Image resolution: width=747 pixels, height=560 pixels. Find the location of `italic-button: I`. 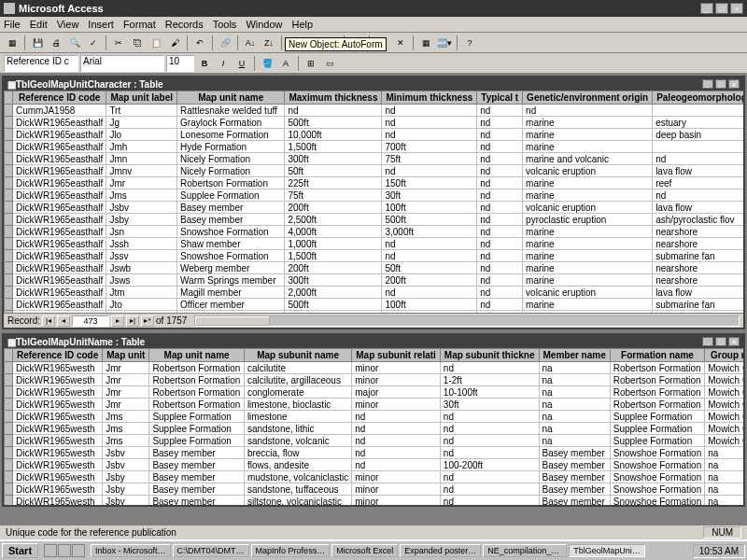

italic-button: I is located at coordinates (223, 63).